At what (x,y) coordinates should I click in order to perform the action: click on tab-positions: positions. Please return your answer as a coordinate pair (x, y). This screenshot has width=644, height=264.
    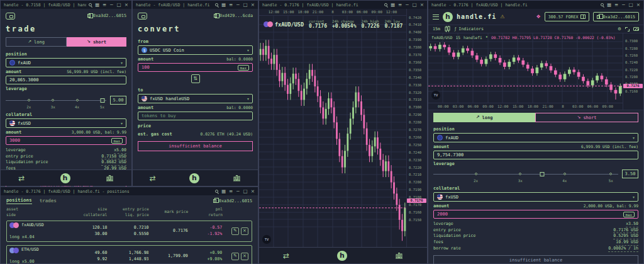
    Looking at the image, I should click on (19, 200).